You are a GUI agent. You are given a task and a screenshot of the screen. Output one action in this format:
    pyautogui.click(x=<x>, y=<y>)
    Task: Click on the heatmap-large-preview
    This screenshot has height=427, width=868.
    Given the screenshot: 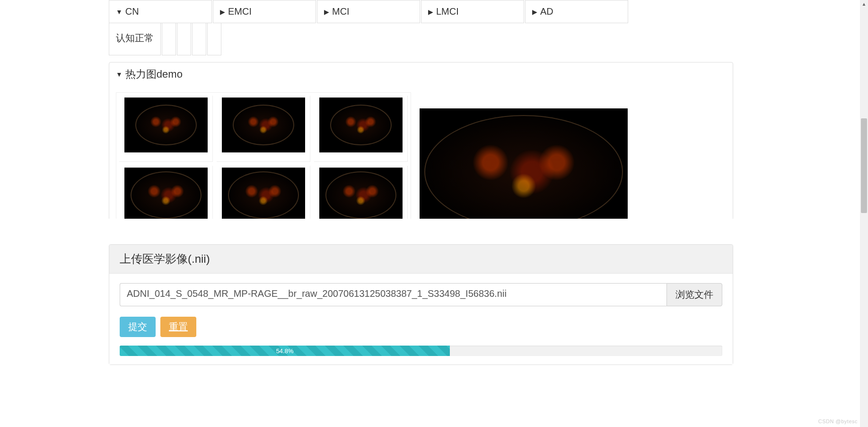 What is the action you would take?
    pyautogui.click(x=524, y=164)
    